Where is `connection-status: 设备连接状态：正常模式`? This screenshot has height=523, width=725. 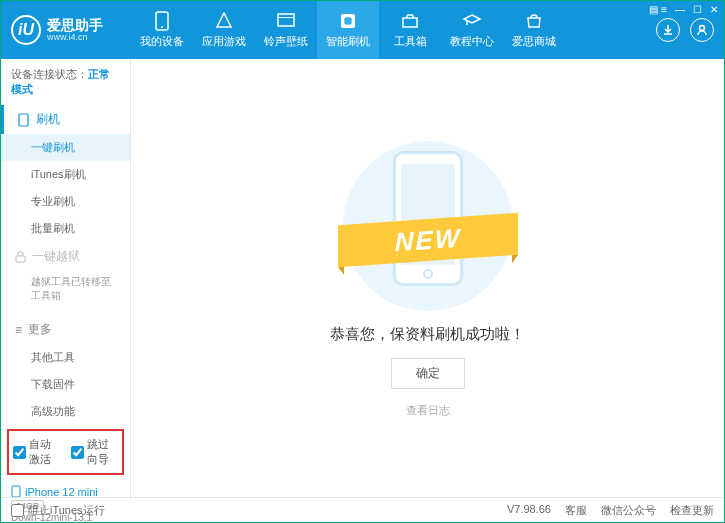
connection-status: 设备连接状态：正常模式 is located at coordinates (66, 82).